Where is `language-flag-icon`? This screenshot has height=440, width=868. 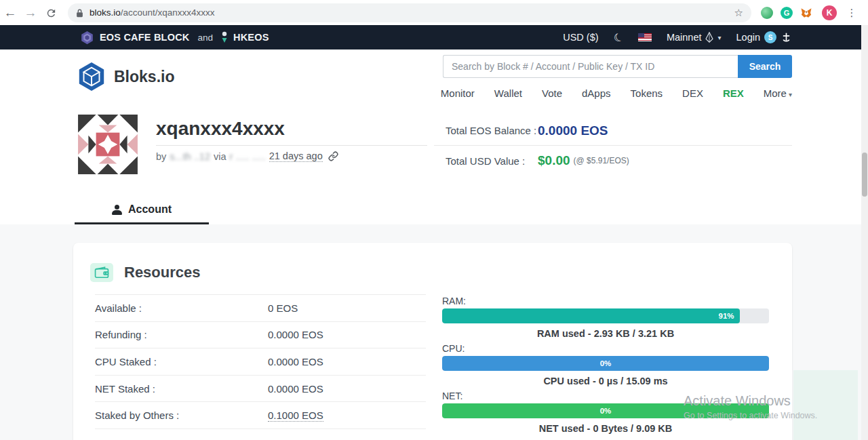
language-flag-icon is located at coordinates (645, 37).